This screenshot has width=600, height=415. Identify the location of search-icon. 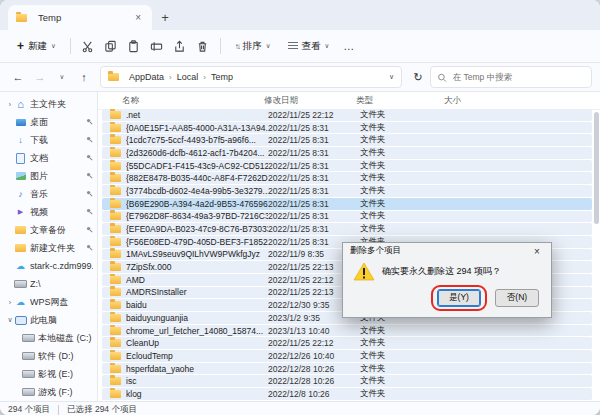
(442, 78).